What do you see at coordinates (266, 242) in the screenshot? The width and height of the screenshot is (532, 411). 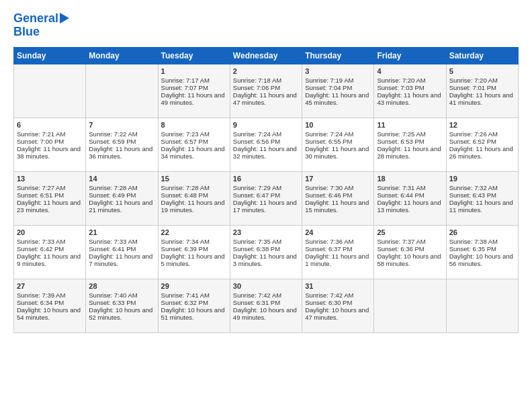 I see `cell-text: Sunrise: 7:35 AM` at bounding box center [266, 242].